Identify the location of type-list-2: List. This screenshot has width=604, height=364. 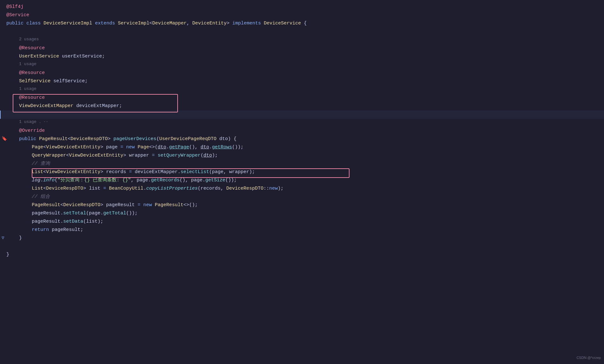
(37, 189).